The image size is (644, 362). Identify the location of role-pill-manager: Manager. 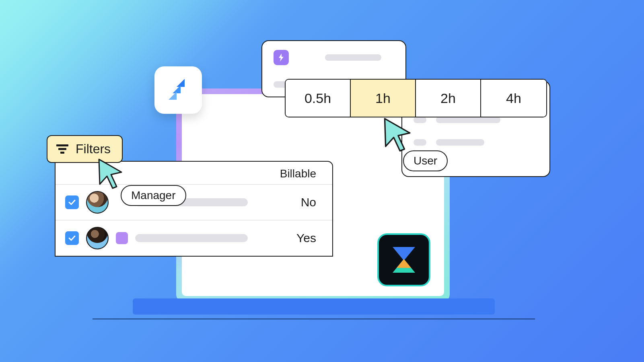
(154, 195).